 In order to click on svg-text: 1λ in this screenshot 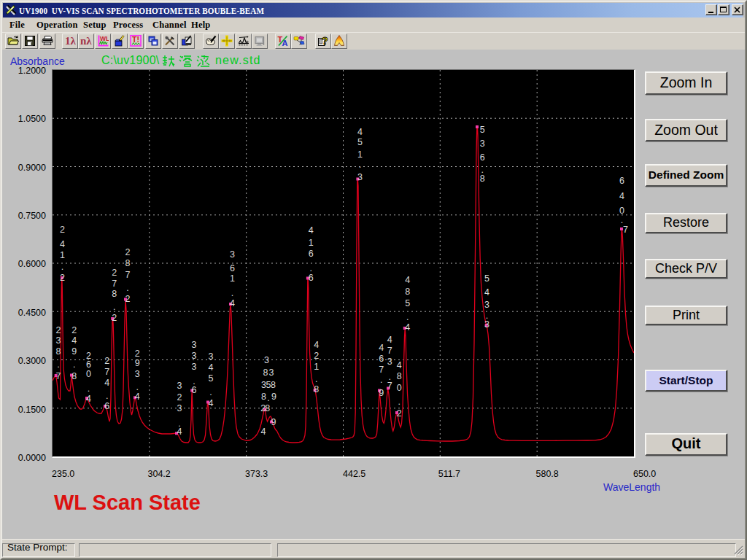, I will do `click(70, 41)`.